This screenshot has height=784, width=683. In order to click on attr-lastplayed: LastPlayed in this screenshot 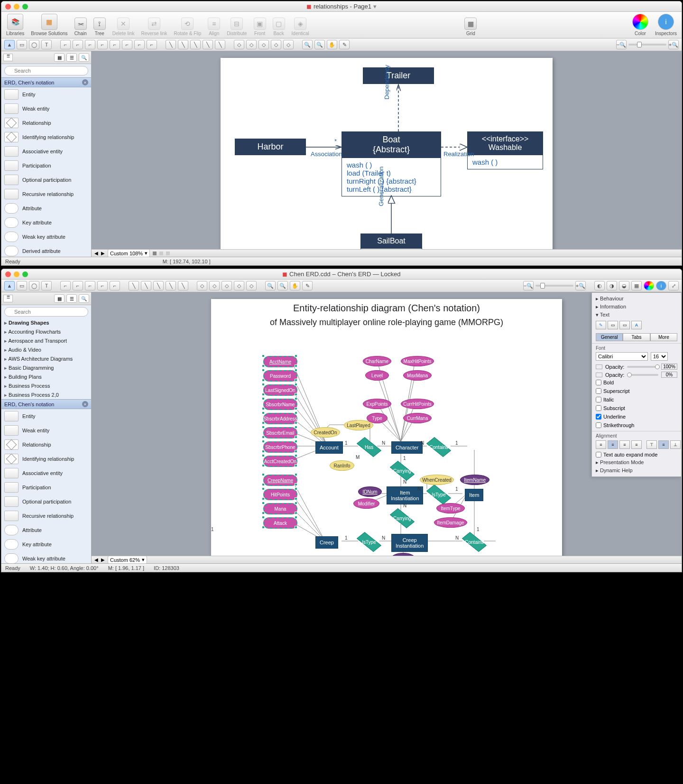, I will do `click(359, 425)`.